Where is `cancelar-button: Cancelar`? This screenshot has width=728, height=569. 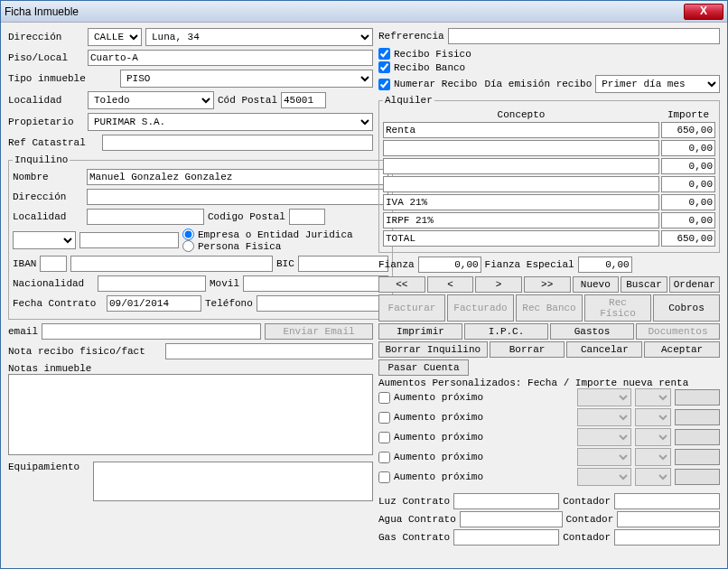 cancelar-button: Cancelar is located at coordinates (604, 350).